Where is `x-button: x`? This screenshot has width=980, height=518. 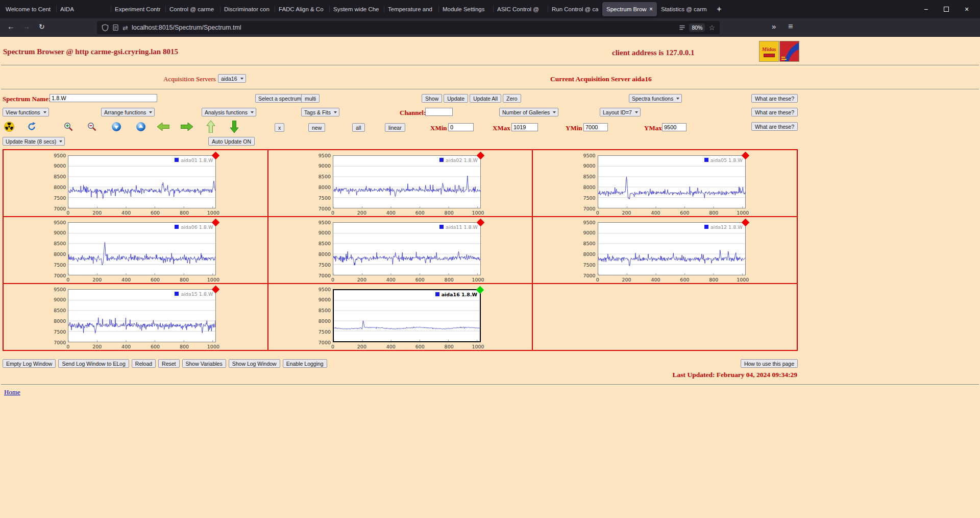
x-button: x is located at coordinates (280, 128).